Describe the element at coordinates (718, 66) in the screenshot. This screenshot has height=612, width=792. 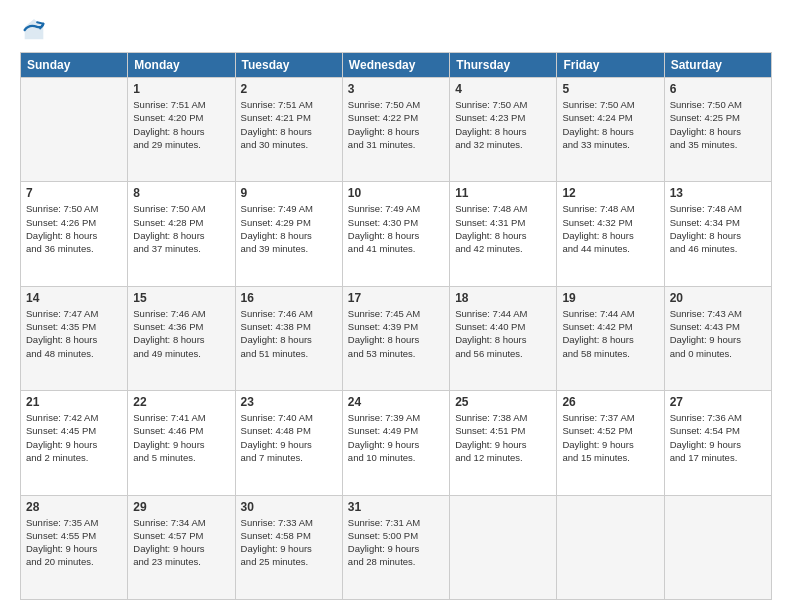
I see `calendar-weekday: Saturday` at that location.